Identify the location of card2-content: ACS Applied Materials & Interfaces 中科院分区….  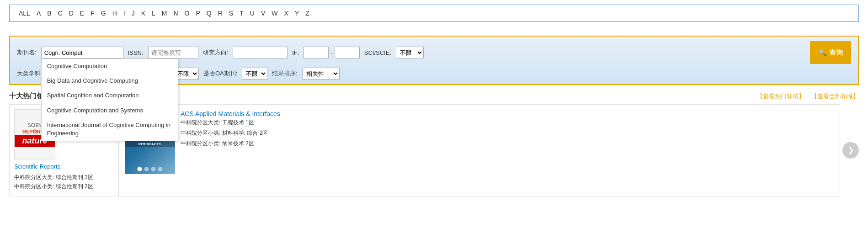
(507, 129).